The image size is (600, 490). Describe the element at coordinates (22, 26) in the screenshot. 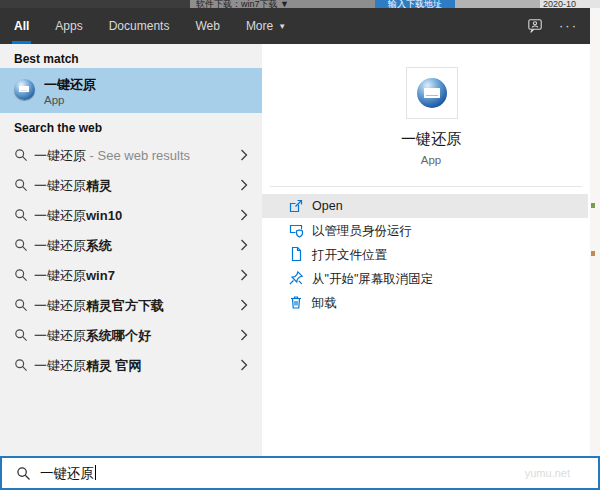

I see `tab-all: All` at that location.